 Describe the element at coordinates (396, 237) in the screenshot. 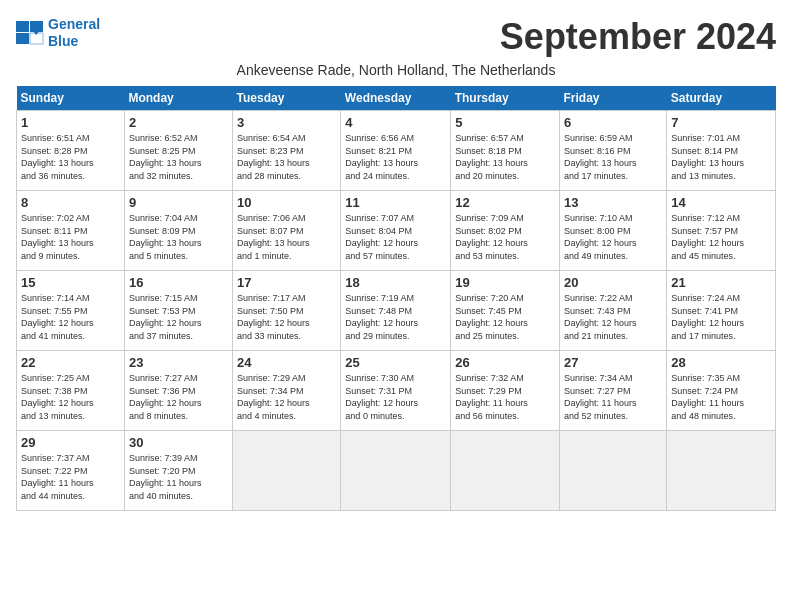

I see `day-detail: Sunrise: 7:07 AMSunset: 8:04 PMDaylight:…` at that location.